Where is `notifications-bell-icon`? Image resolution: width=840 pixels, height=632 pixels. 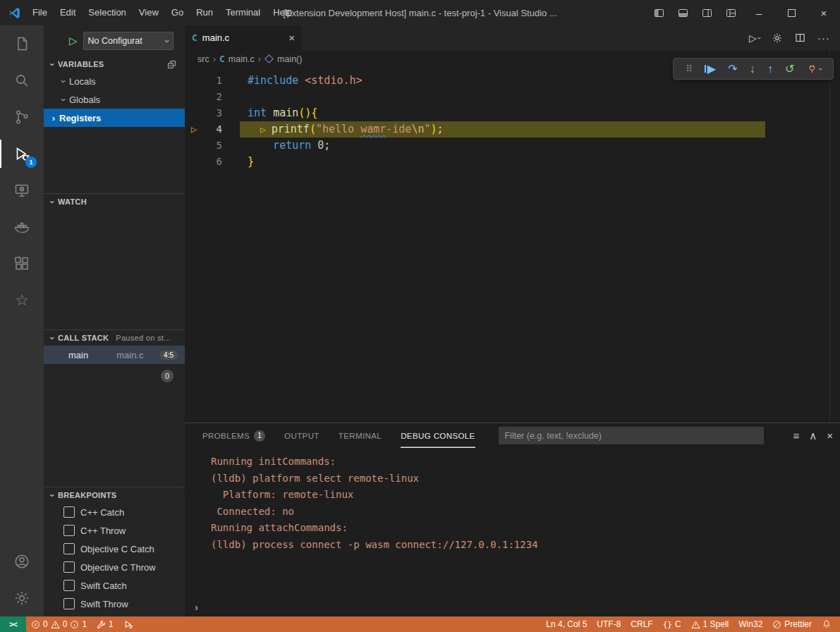 notifications-bell-icon is located at coordinates (828, 624).